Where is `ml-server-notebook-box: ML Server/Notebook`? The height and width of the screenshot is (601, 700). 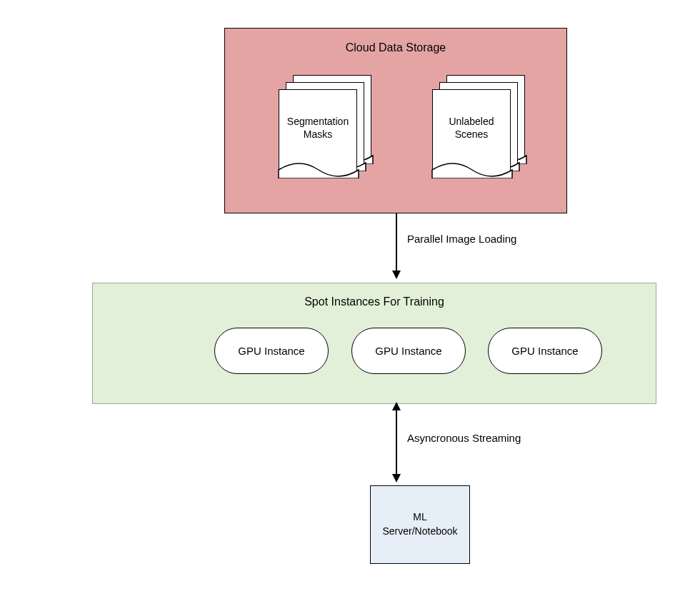 ml-server-notebook-box: ML Server/Notebook is located at coordinates (420, 525).